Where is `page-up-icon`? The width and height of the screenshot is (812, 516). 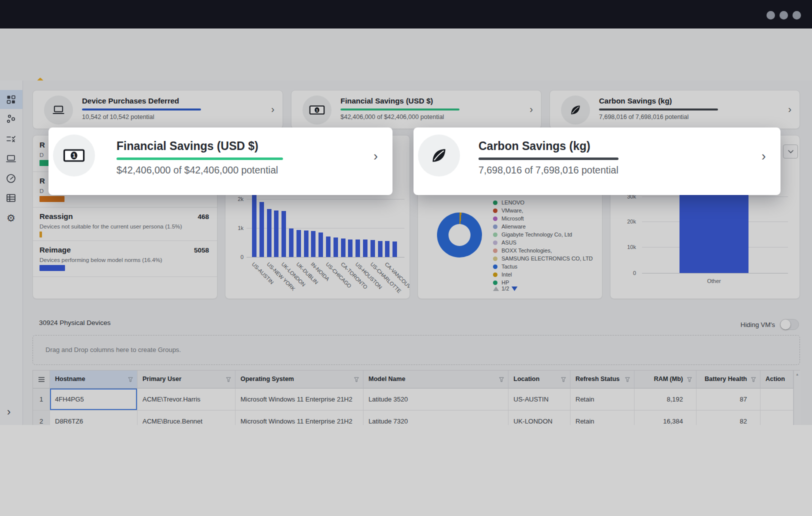
page-up-icon is located at coordinates (496, 289).